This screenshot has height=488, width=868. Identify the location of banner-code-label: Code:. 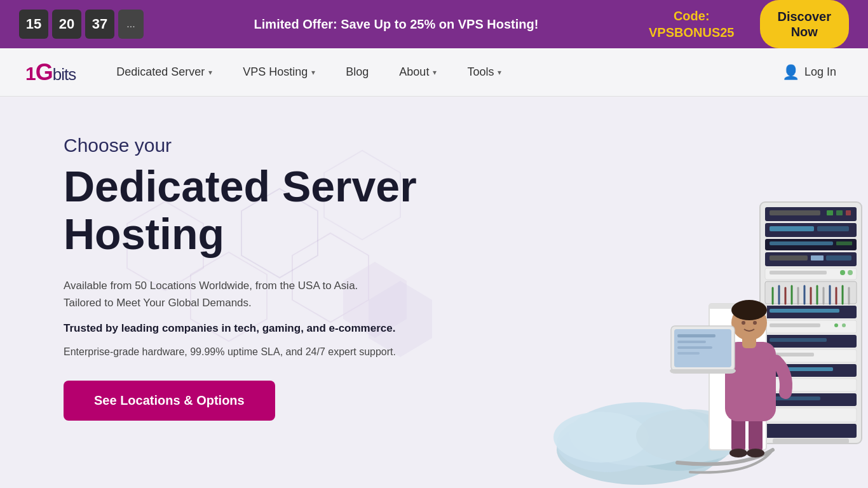
(691, 16).